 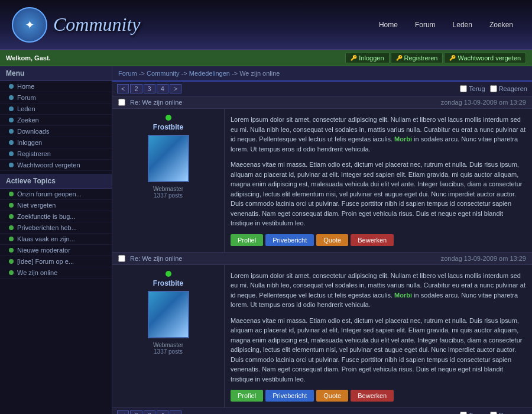 What do you see at coordinates (56, 181) in the screenshot?
I see `sidebar-topics-title: Actieve Topics` at bounding box center [56, 181].